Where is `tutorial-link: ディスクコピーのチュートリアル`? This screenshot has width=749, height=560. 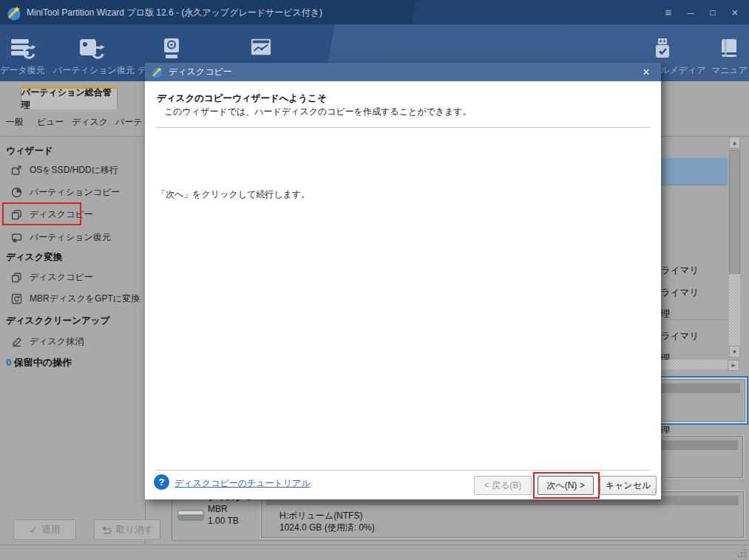
tutorial-link: ディスクコピーのチュートリアル is located at coordinates (243, 483).